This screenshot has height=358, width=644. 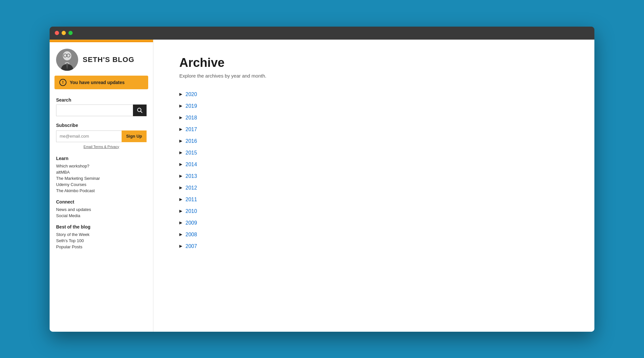 What do you see at coordinates (191, 246) in the screenshot?
I see `archive-year-link: 2007` at bounding box center [191, 246].